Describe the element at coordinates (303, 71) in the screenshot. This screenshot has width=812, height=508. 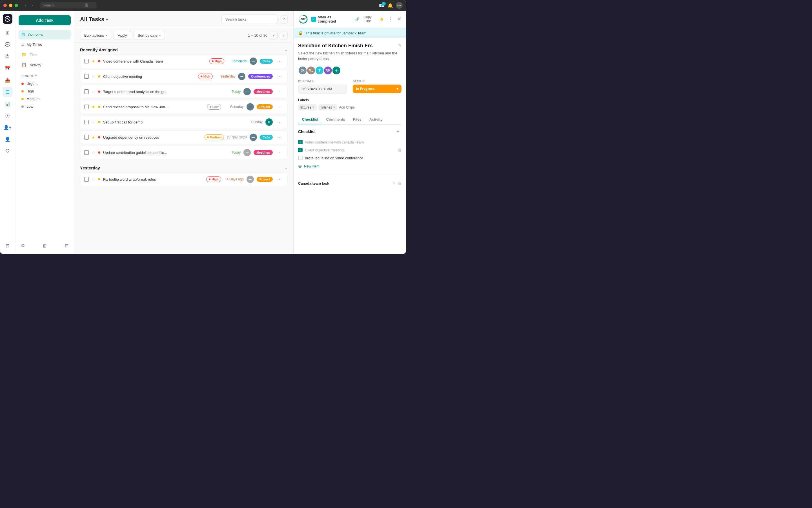
I see `assignee-avatar-1: JK` at that location.